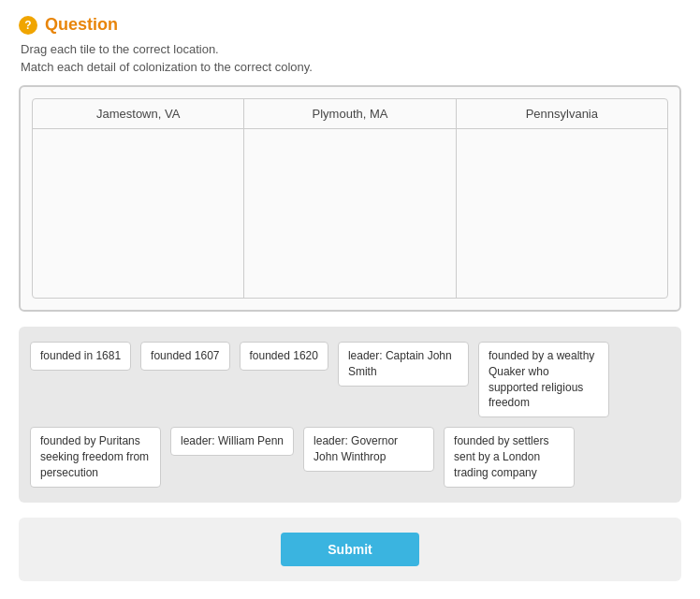  Describe the element at coordinates (80, 356) in the screenshot. I see `tile-founded-1681: founded in 1681` at that location.